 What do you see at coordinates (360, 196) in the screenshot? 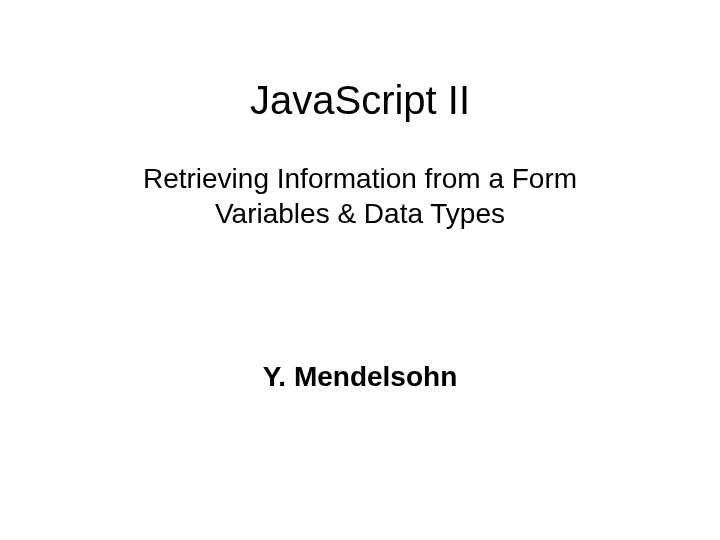
I see `slide-subtitle: Retrieving Information from a Form Varia…` at bounding box center [360, 196].